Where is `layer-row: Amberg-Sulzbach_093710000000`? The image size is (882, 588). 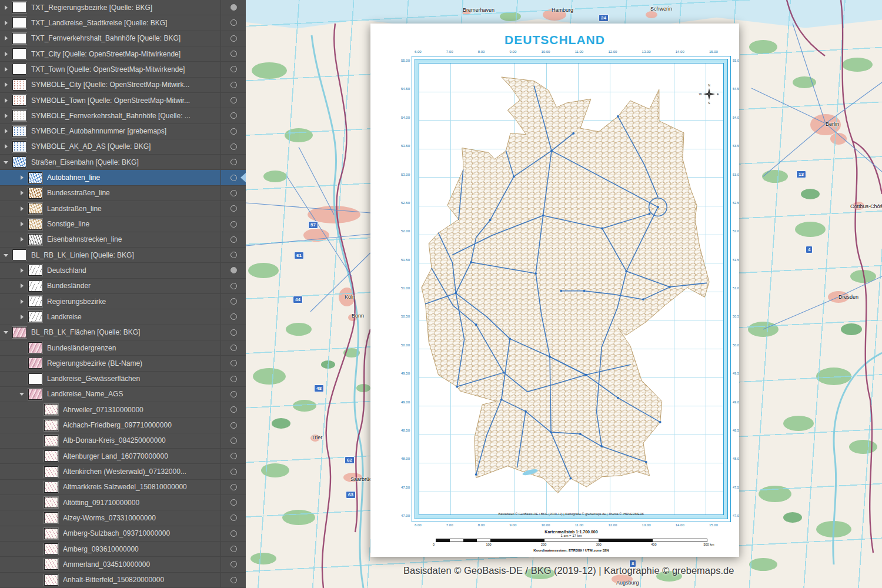
layer-row: Amberg-Sulzbach_093710000000 is located at coordinates (123, 534).